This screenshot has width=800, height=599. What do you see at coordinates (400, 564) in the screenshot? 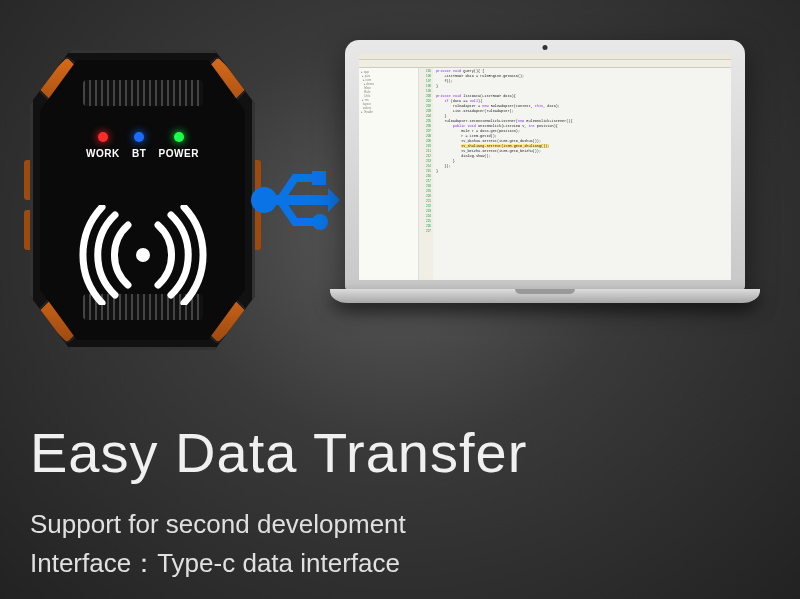
I see `subline-2: Interface：Type-c data interface` at bounding box center [400, 564].